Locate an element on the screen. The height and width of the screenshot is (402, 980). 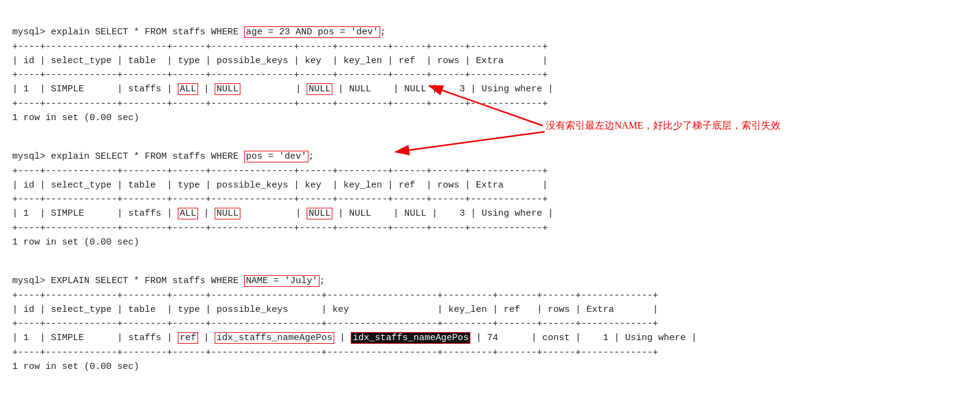
block1-divider1: +----+-------------+--------+------+----… is located at coordinates (280, 47).